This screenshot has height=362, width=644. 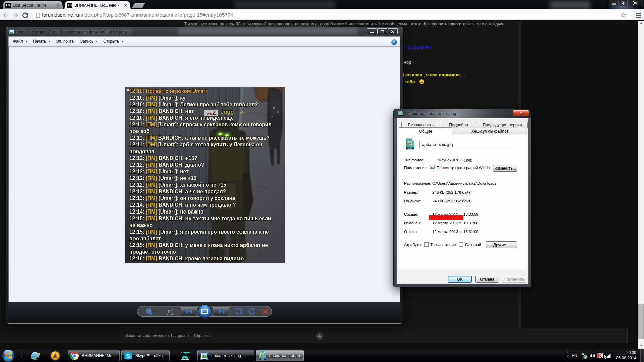 I want to click on footer-link-1: Изменить оформление, so click(x=147, y=336).